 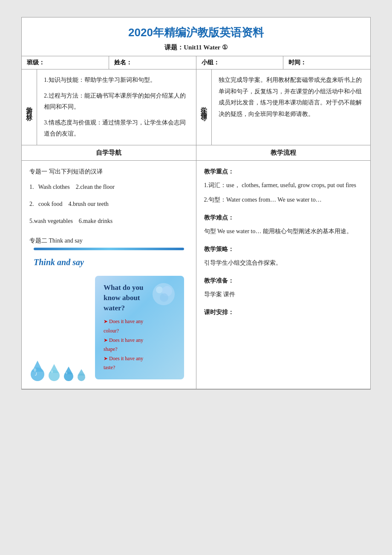 I want to click on think-text-area: What do you know about water? ➤ Does it …, so click(x=124, y=327).